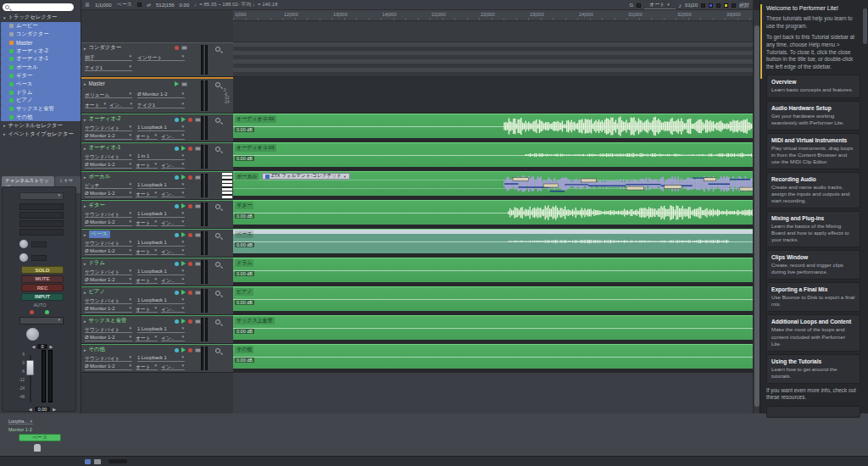 The height and width of the screenshot is (466, 868). Describe the element at coordinates (42, 280) in the screenshot. I see `mute-button: MUTE` at that location.